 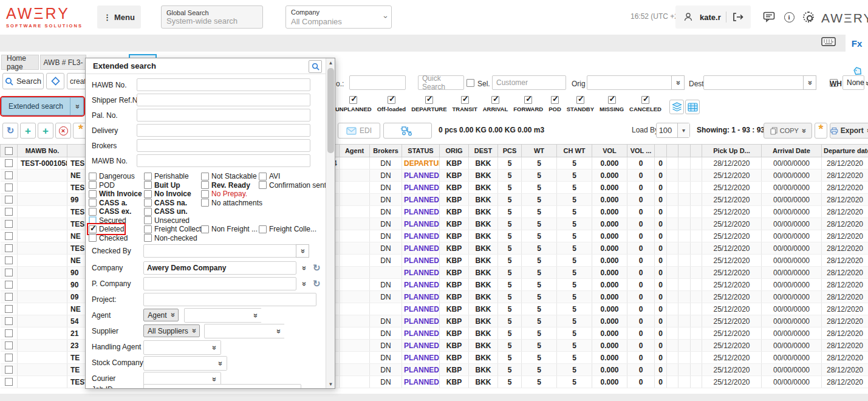 What do you see at coordinates (108, 203) in the screenshot?
I see `filter-checkbox-cass-a-: CASS a.` at bounding box center [108, 203].